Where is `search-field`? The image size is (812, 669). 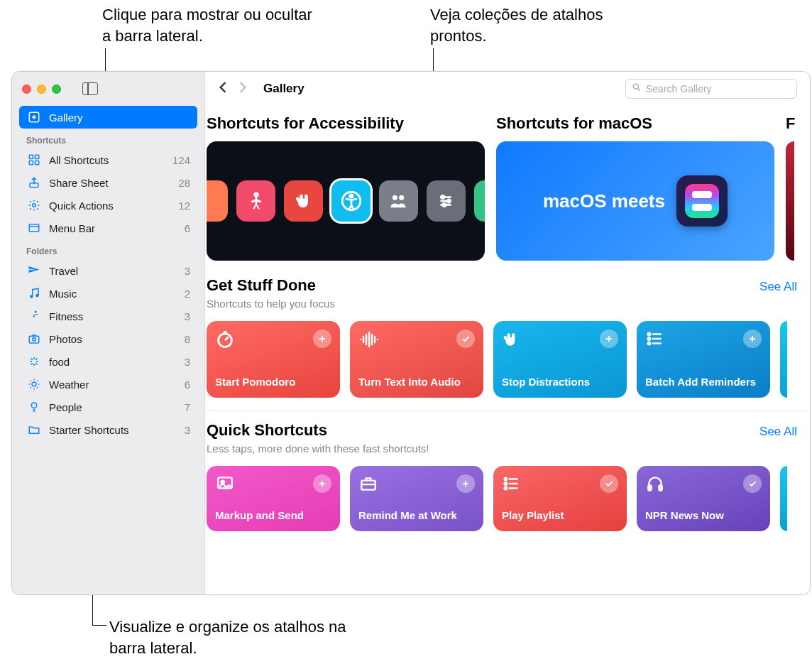 search-field is located at coordinates (711, 89).